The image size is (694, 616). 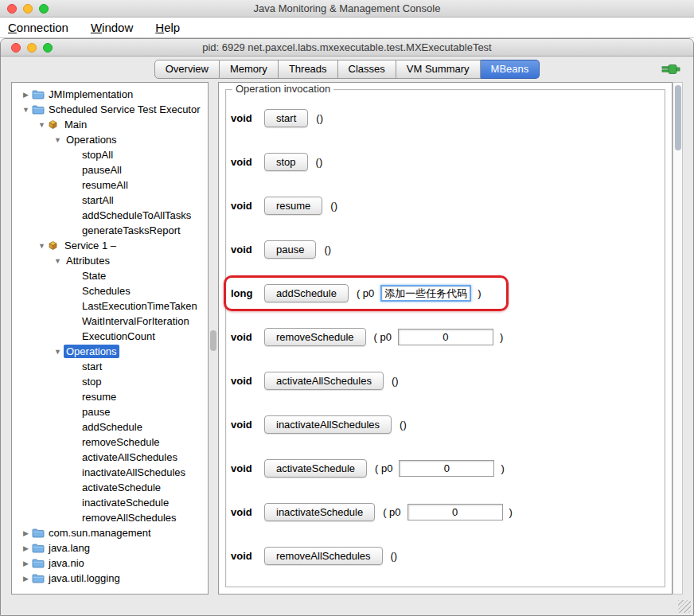 What do you see at coordinates (110, 201) in the screenshot?
I see `tree-item-startall: startAll` at bounding box center [110, 201].